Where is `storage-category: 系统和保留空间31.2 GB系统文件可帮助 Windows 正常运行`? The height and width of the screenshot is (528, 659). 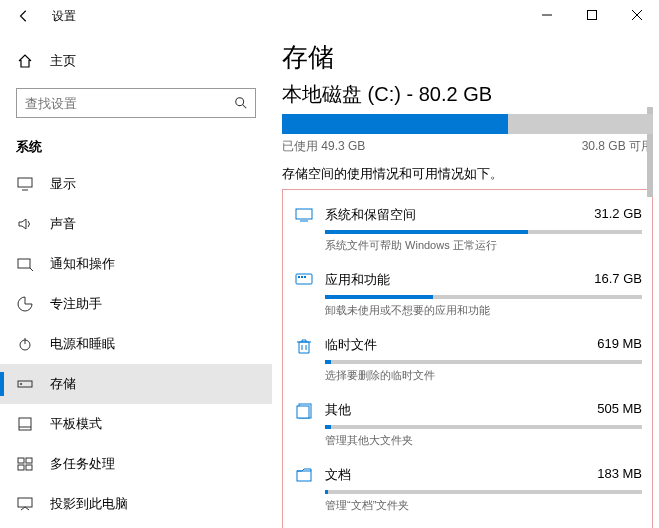
storage-category: 系统和保留空间31.2 GB系统文件可帮助 Windows 正常运行 is located at coordinates (468, 228).